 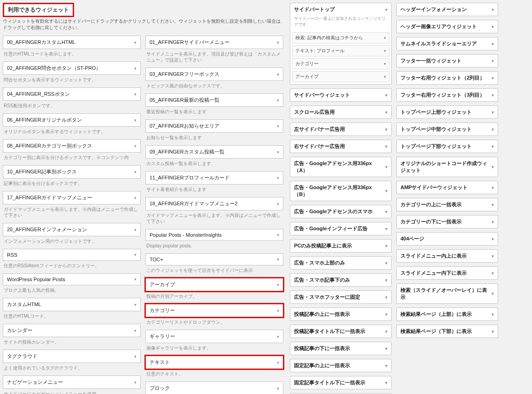 What do you see at coordinates (341, 263) in the screenshot?
I see `widget-area-header: 広告・スマホ上部のみ▾` at bounding box center [341, 263].